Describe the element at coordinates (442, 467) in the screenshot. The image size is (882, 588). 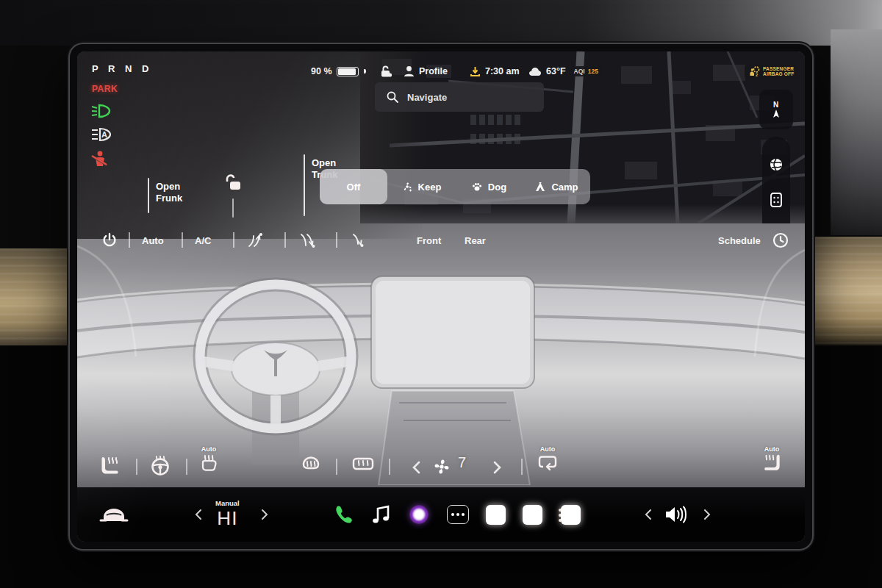
I see `fan-icon` at that location.